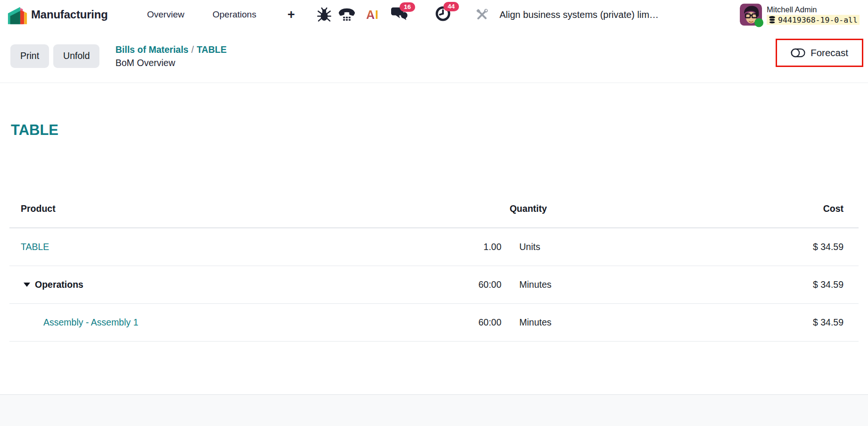 The height and width of the screenshot is (426, 868). What do you see at coordinates (818, 20) in the screenshot?
I see `database-name: 94419368-19-0-all` at bounding box center [818, 20].